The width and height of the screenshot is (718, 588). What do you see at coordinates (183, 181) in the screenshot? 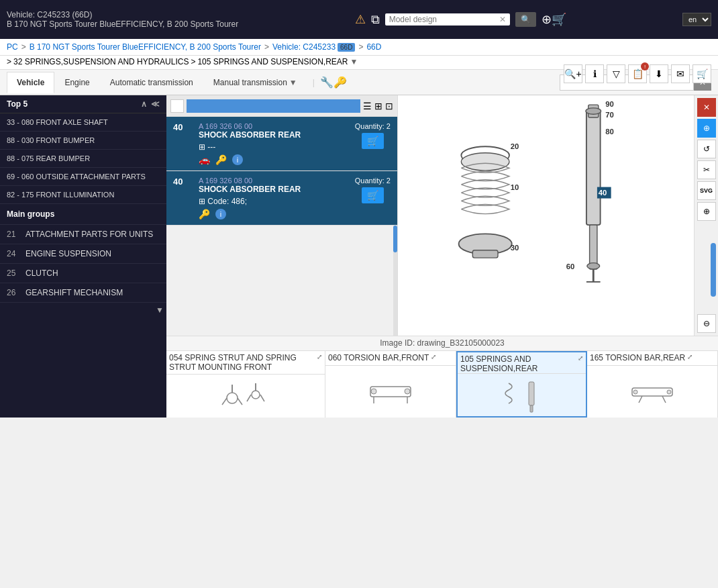
I see `part-pos-2: 40` at bounding box center [183, 181].